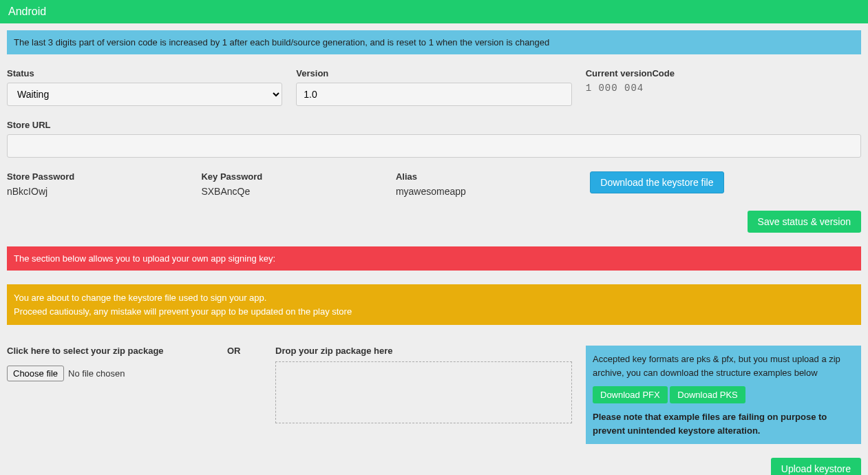  I want to click on version-code-field: Current versionCode 1 000 004, so click(723, 87).